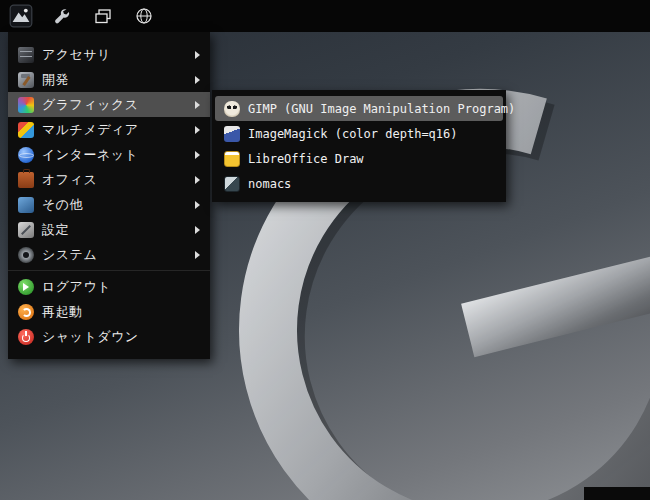  Describe the element at coordinates (62, 16) in the screenshot. I see `wrench-icon` at that location.